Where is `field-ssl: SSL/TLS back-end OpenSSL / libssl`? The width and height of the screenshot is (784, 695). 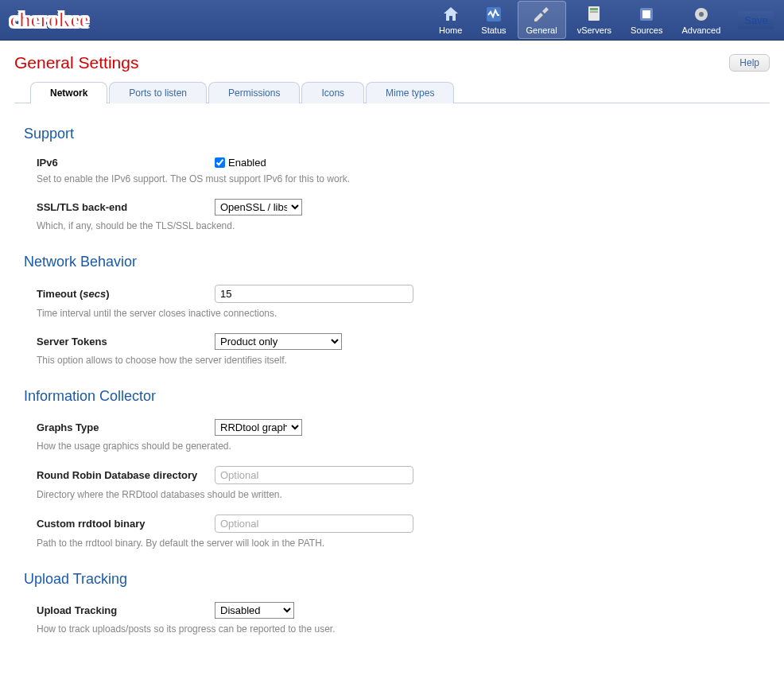
field-ssl: SSL/TLS back-end OpenSSL / libssl is located at coordinates (392, 207).